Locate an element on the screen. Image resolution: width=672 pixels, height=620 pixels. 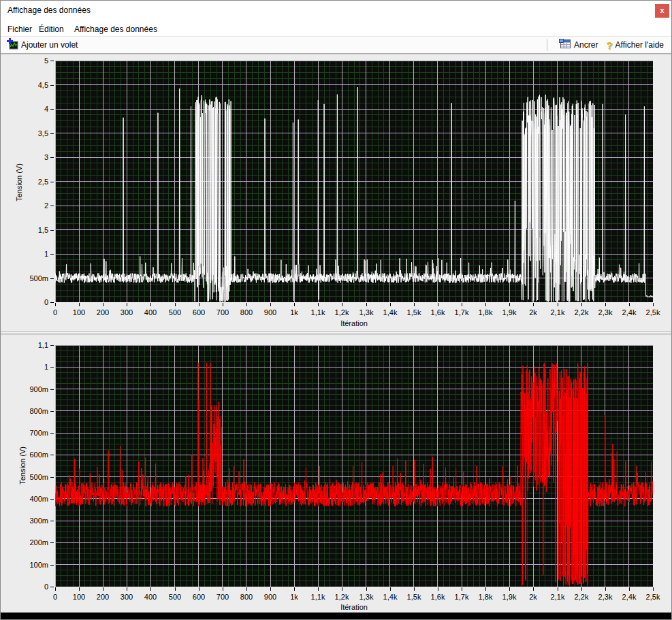
x-tick-label: 600 is located at coordinates (199, 312).